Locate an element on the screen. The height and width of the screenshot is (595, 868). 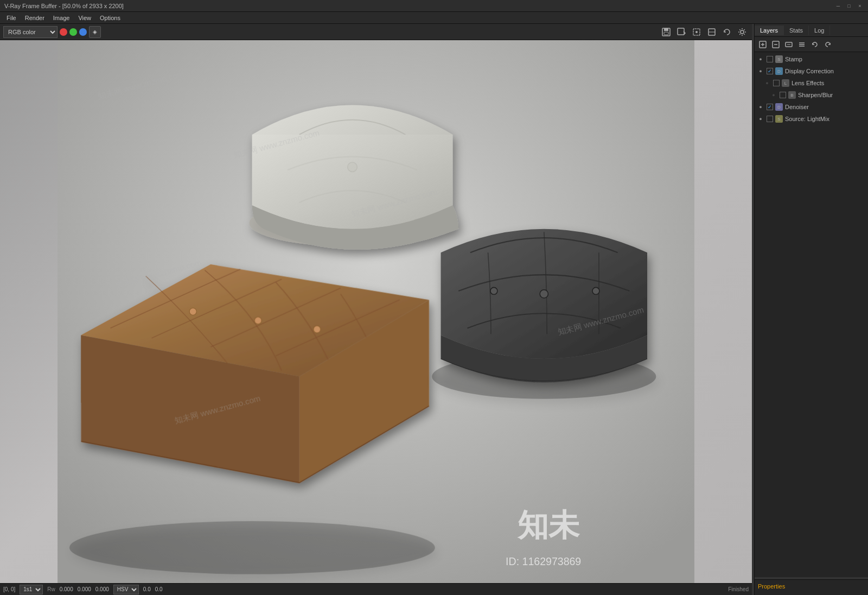
merge-button is located at coordinates (789, 45).